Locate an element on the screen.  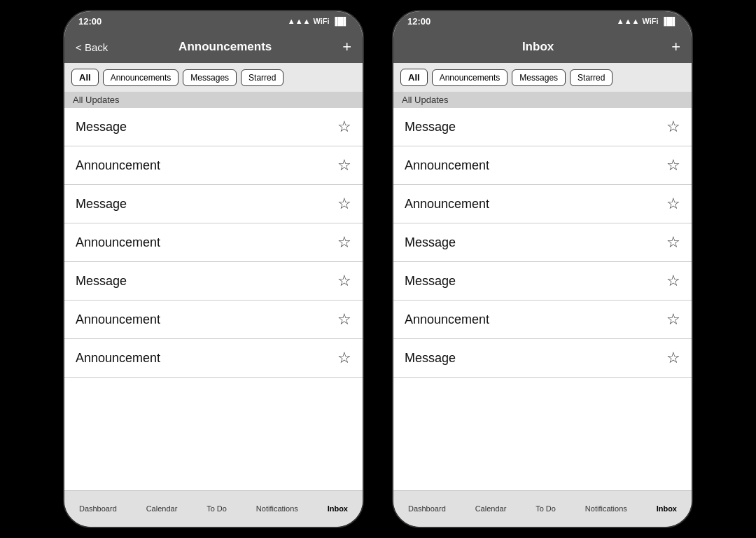
tab-notifications-2: Notifications is located at coordinates (606, 509).